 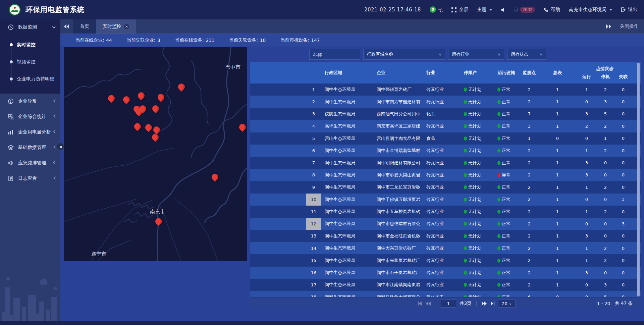 What do you see at coordinates (67, 26) in the screenshot?
I see `tabs-scroll-left-button` at bounding box center [67, 26].